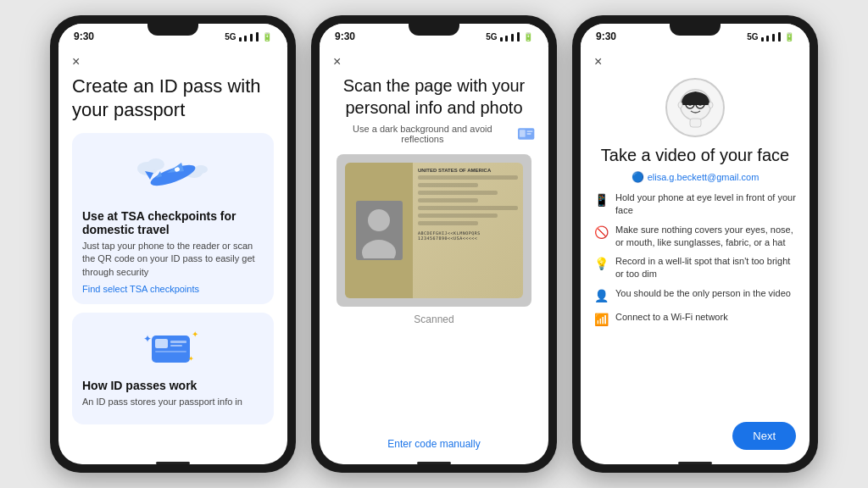 This screenshot has width=868, height=488. What do you see at coordinates (379, 230) in the screenshot?
I see `passport-left` at bounding box center [379, 230].